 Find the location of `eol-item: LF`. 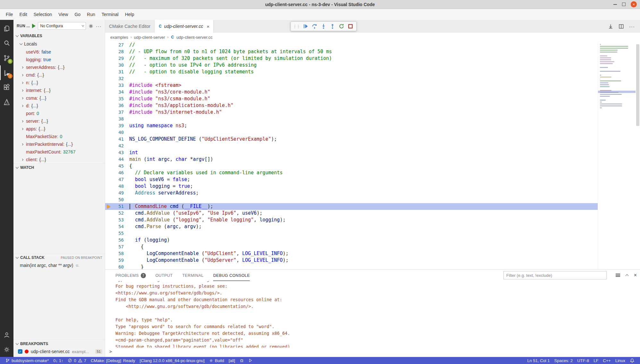

eol-item: LF is located at coordinates (596, 361).